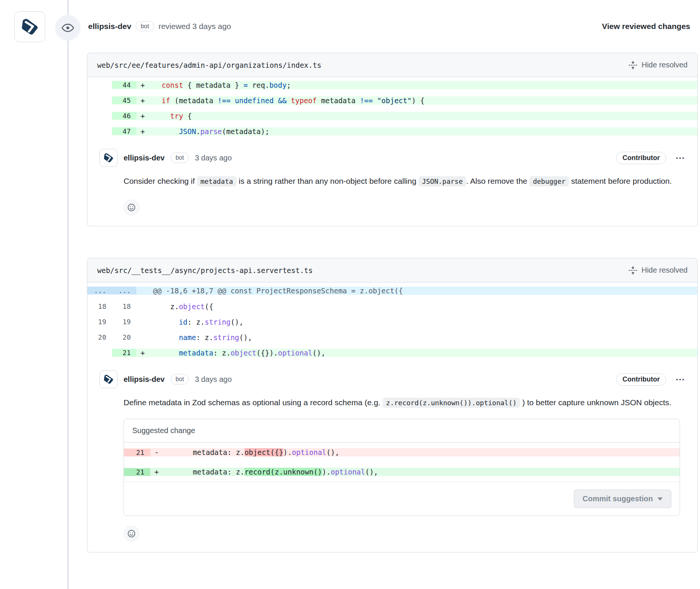  I want to click on file-path-link-1: web/src/ee/features/admin-api/organizati…, so click(209, 65).